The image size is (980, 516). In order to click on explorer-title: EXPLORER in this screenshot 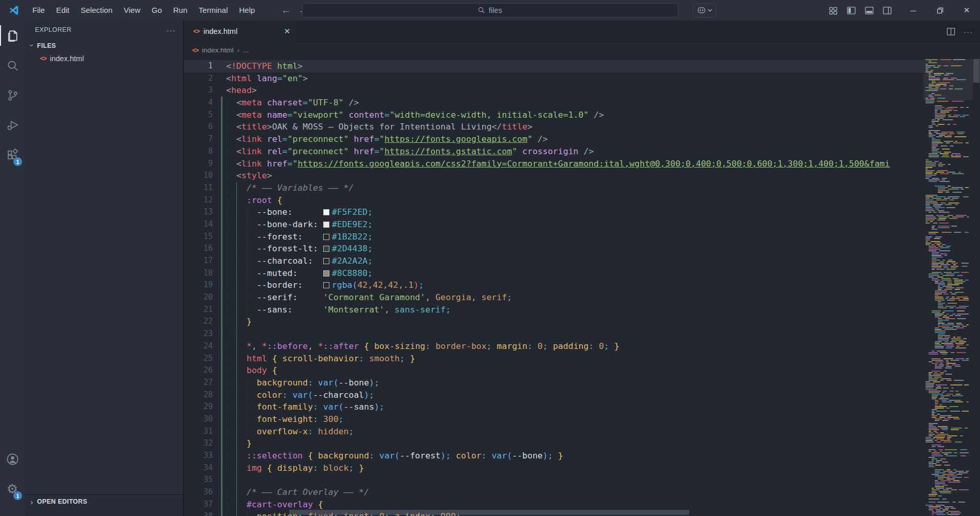, I will do `click(53, 30)`.